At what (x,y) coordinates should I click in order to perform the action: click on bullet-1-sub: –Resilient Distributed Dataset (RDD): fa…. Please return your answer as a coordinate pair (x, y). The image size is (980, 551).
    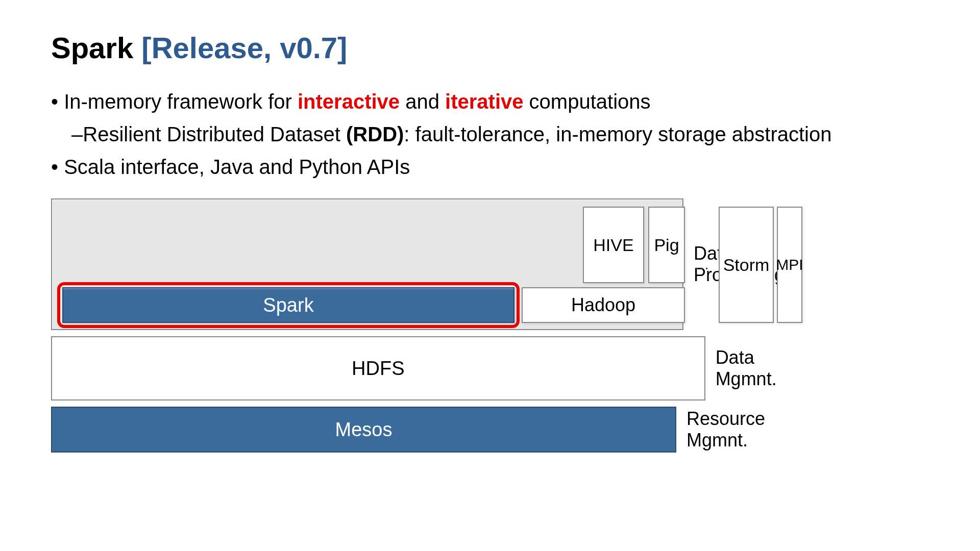
    Looking at the image, I should click on (500, 134).